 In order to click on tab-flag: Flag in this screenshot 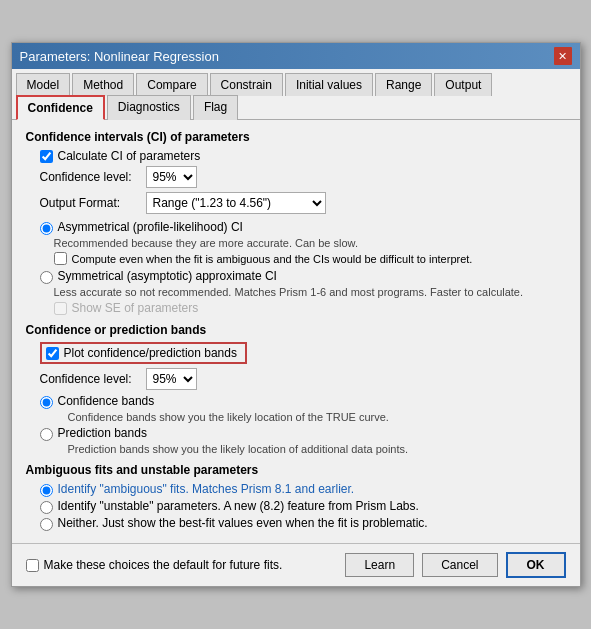, I will do `click(216, 108)`.